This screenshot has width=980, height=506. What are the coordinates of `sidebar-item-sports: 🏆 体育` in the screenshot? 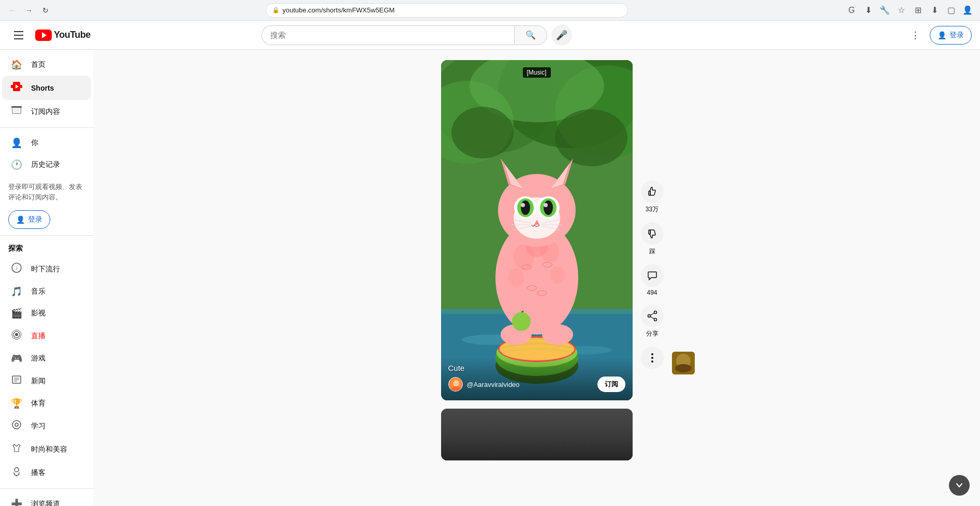 It's located at (47, 403).